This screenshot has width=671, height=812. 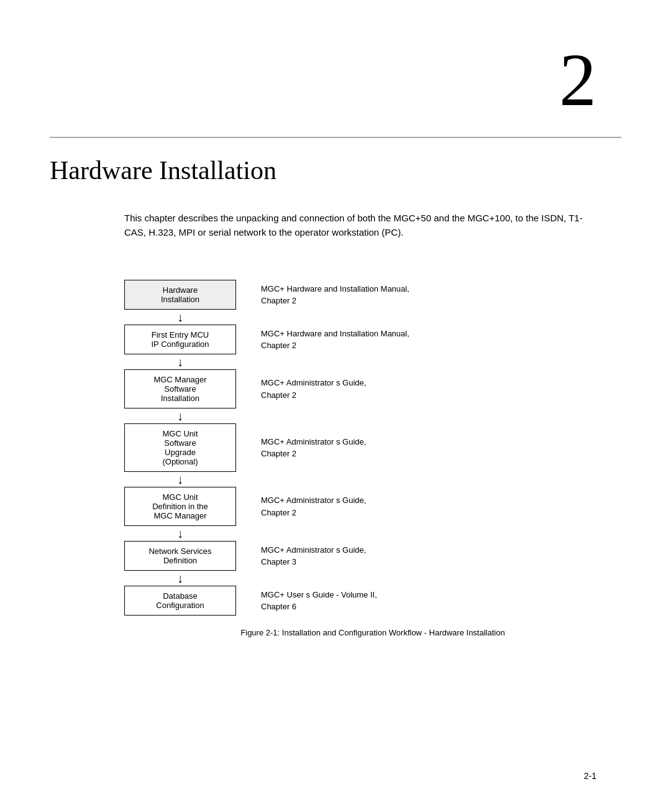 I want to click on table-row: MGC Unit Software Upgrade (Optional) MGC…, so click(x=373, y=448).